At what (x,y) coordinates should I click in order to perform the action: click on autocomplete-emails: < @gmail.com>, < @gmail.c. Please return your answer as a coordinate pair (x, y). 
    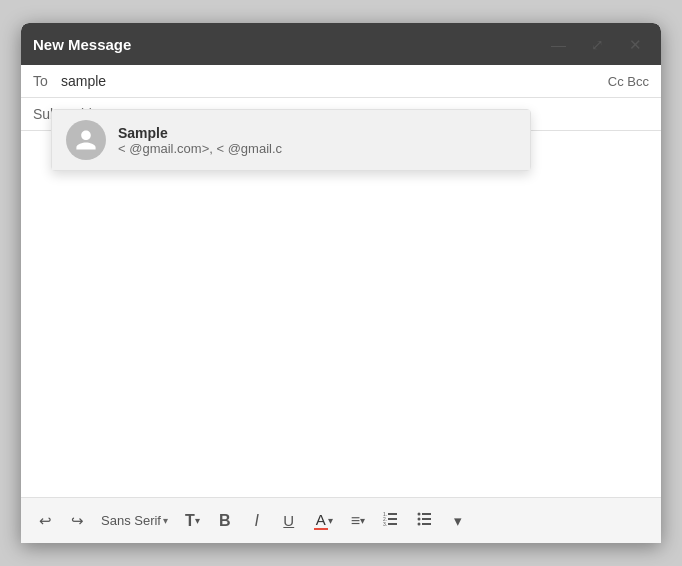
    Looking at the image, I should click on (200, 148).